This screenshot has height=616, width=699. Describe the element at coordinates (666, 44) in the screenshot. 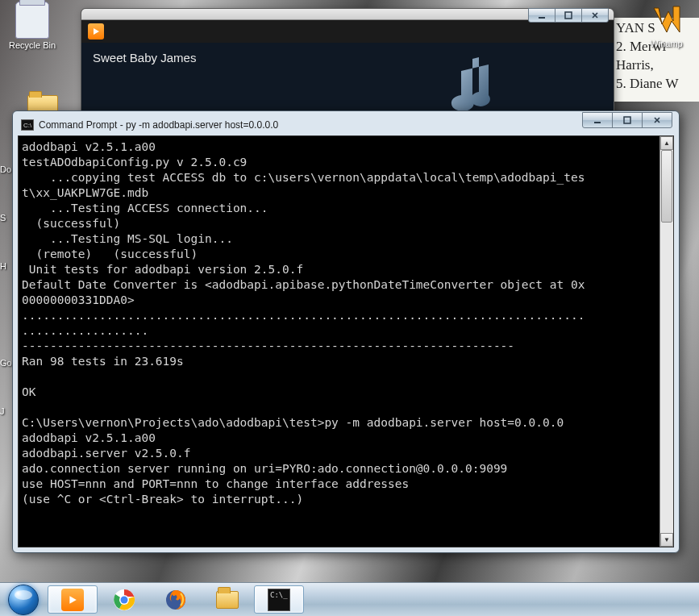

I see `desktop-icon-label: Winamp` at that location.